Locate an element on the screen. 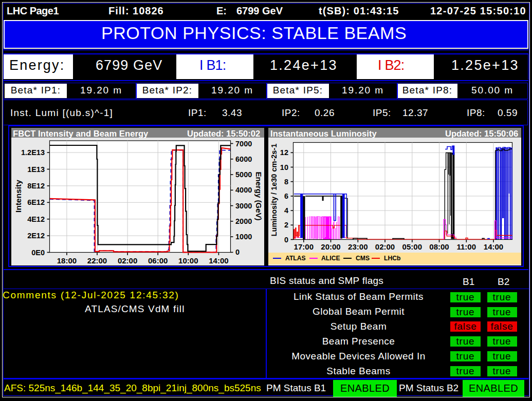 Image resolution: width=532 pixels, height=401 pixels. svg-text: 2000 is located at coordinates (244, 221).